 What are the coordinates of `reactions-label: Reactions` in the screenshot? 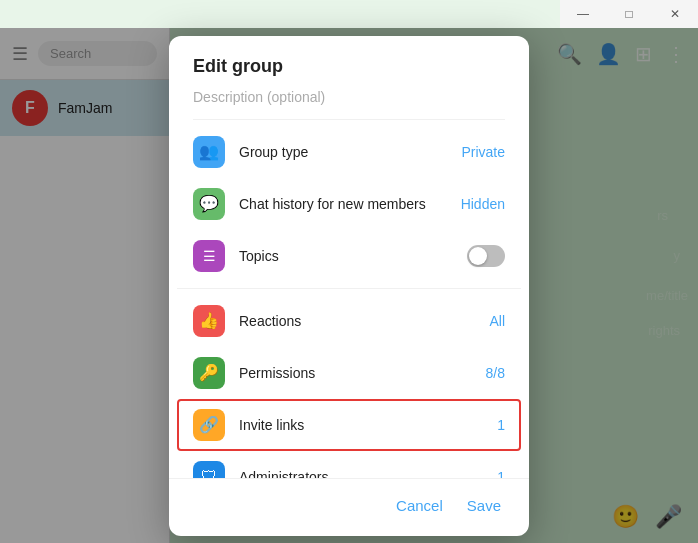 It's located at (357, 321).